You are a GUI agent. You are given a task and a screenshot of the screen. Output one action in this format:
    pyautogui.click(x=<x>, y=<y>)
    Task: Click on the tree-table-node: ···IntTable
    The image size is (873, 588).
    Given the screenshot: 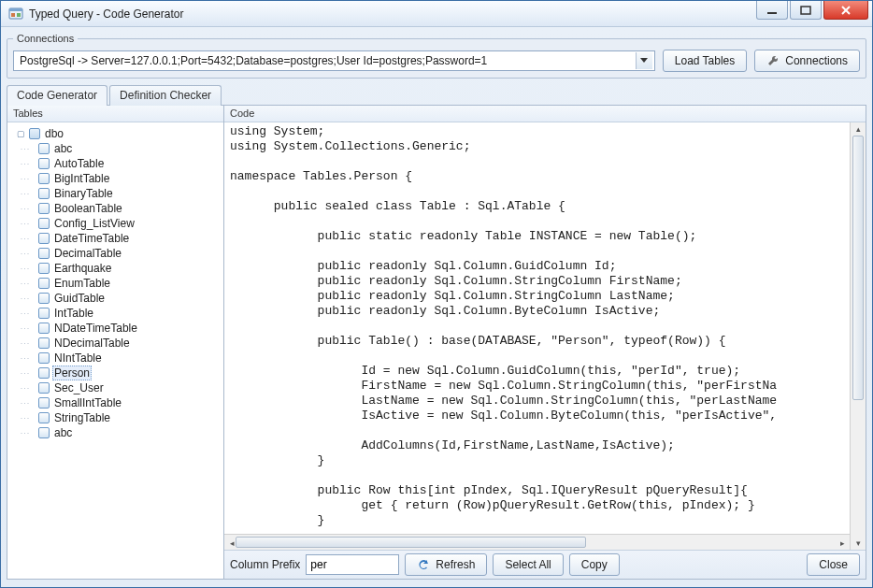 What is the action you would take?
    pyautogui.click(x=118, y=313)
    